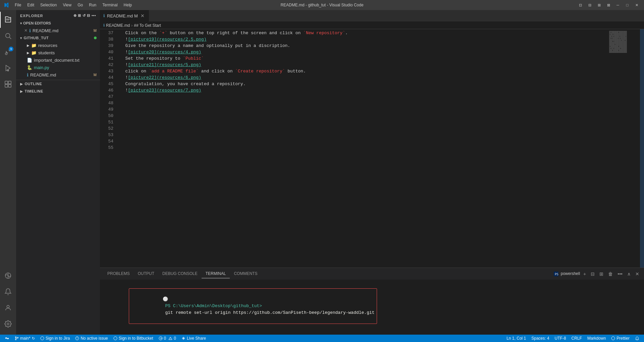  What do you see at coordinates (124, 16) in the screenshot?
I see `tab-readme: ℹ README.md M ✕` at bounding box center [124, 16].